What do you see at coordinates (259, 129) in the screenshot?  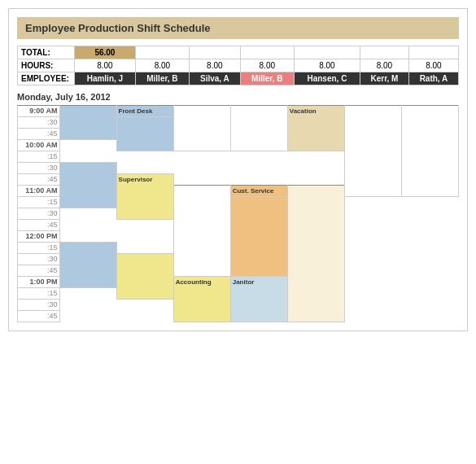 I see `sched-cell-r0-c3` at bounding box center [259, 129].